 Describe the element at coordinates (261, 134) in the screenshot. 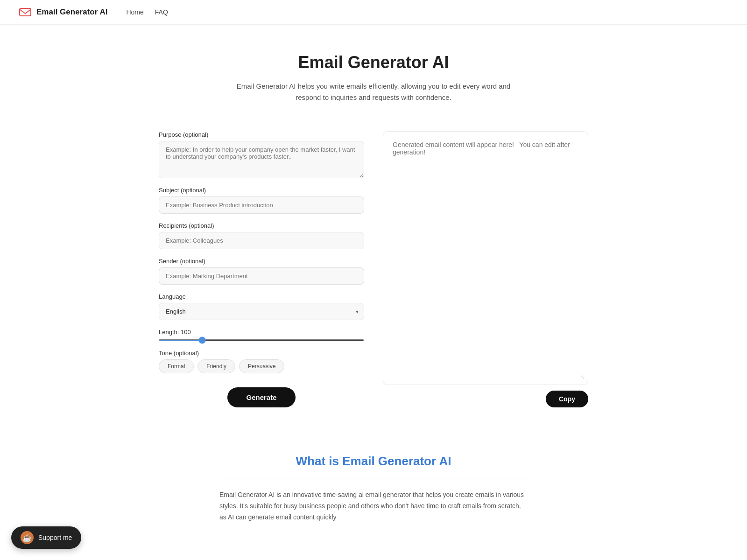

I see `purpose-label: Purpose (optional)` at that location.